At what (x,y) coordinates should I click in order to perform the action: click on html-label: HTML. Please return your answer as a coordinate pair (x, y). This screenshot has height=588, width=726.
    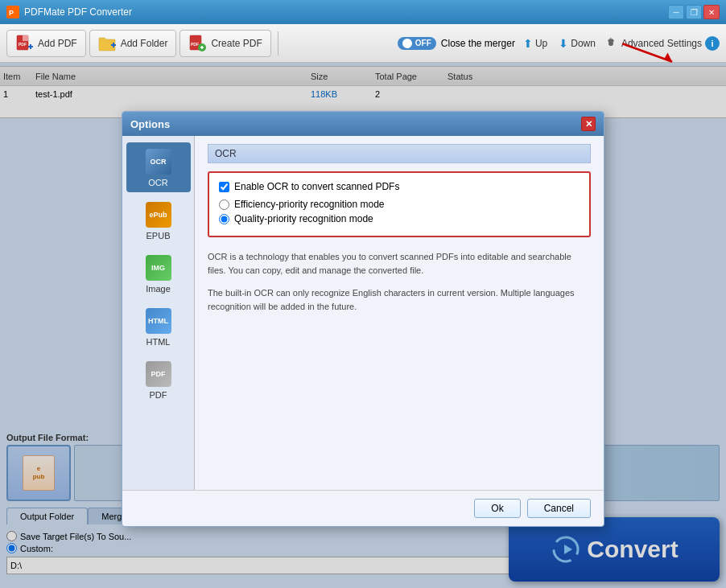
    Looking at the image, I should click on (159, 342).